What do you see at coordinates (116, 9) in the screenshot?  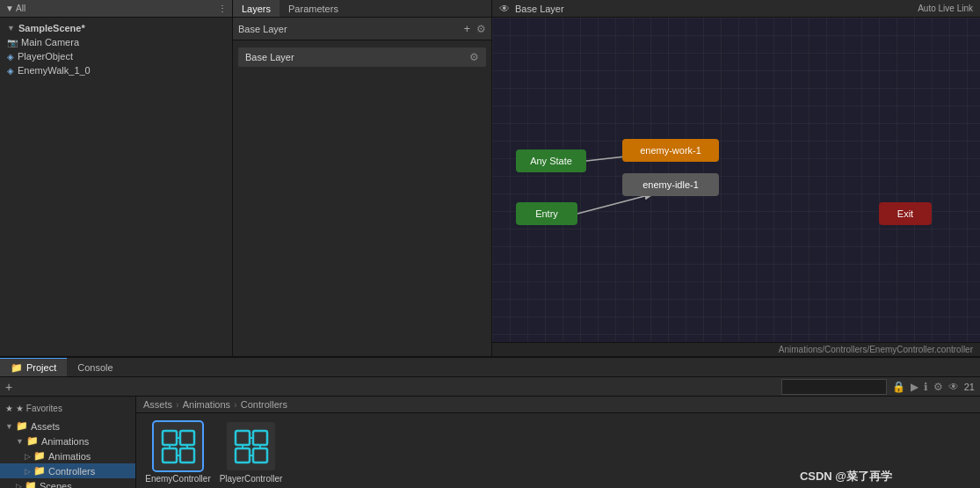 I see `hierarchy-header: ▼ All ⋮` at bounding box center [116, 9].